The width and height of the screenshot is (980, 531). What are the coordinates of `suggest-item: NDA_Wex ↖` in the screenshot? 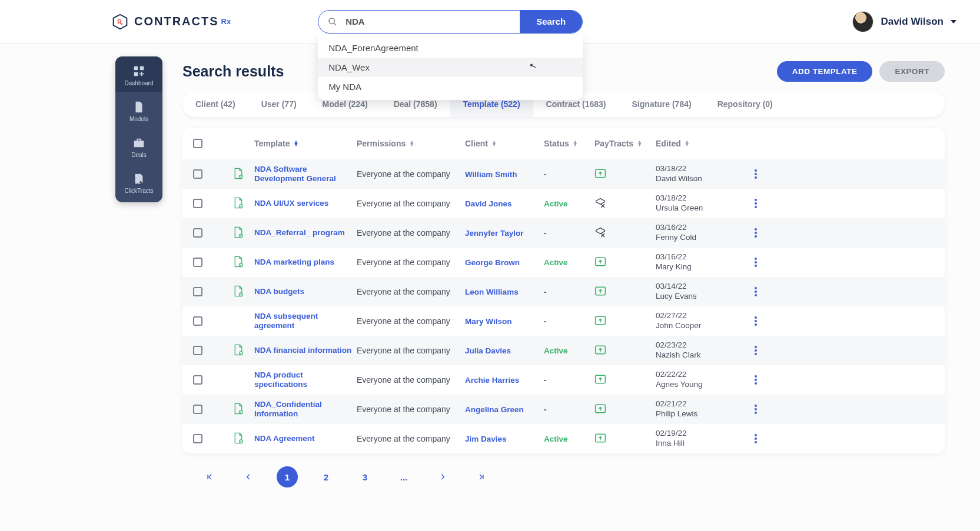 It's located at (450, 67).